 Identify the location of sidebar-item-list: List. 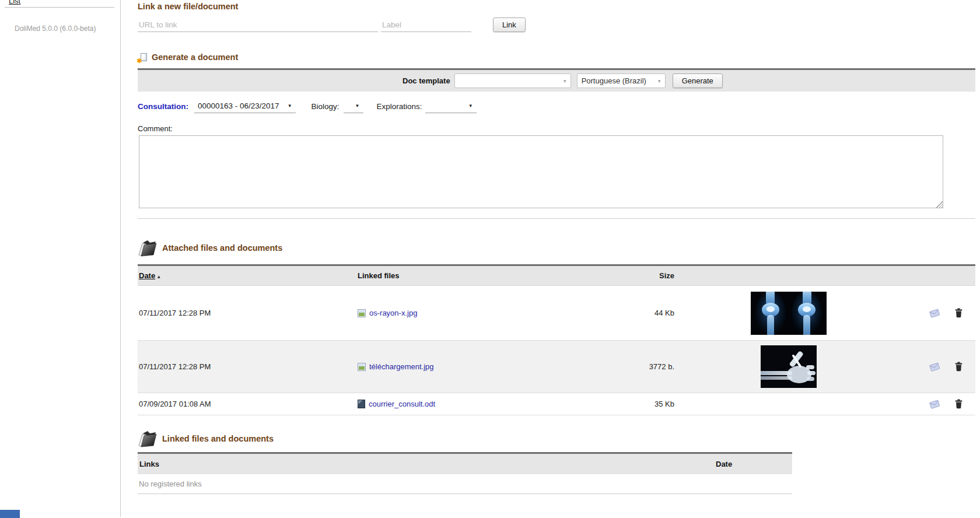
(15, 2).